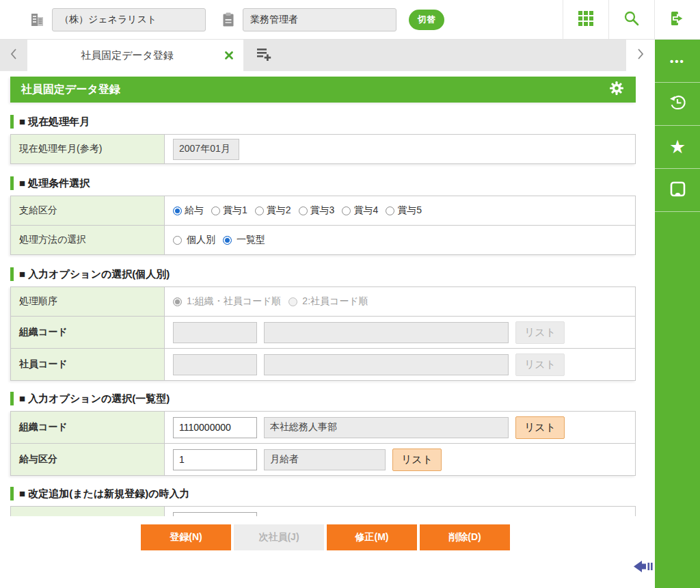 This screenshot has height=588, width=700. What do you see at coordinates (586, 20) in the screenshot?
I see `grid-menu-icon` at bounding box center [586, 20].